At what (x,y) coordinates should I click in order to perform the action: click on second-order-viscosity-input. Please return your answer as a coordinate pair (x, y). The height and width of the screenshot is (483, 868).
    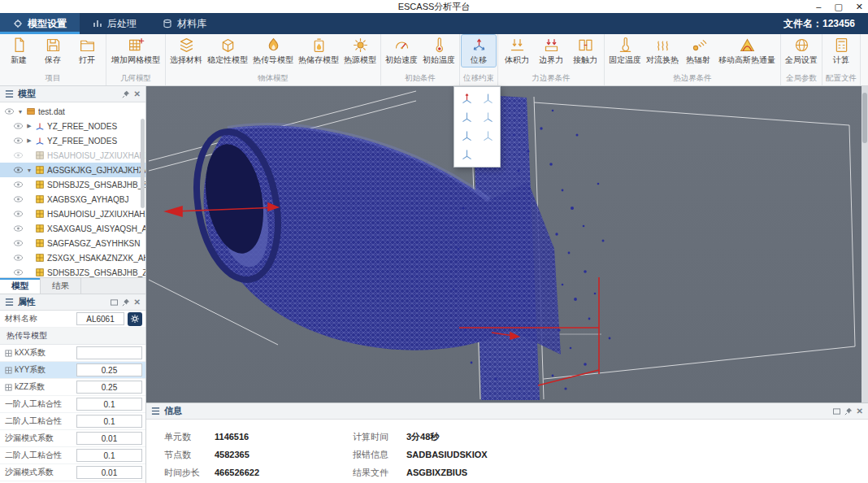
    Looking at the image, I should click on (109, 421).